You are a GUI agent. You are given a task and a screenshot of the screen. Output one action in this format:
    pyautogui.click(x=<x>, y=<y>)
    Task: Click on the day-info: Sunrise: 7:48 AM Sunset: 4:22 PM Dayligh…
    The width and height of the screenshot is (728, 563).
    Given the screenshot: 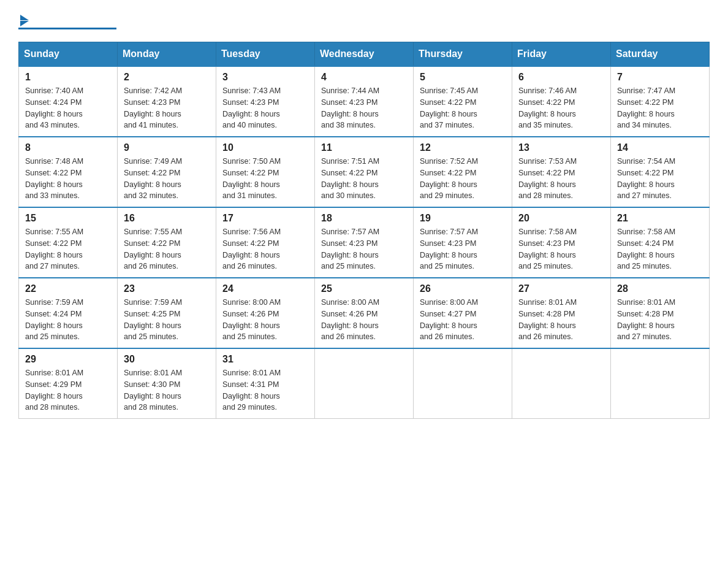 What is the action you would take?
    pyautogui.click(x=68, y=179)
    